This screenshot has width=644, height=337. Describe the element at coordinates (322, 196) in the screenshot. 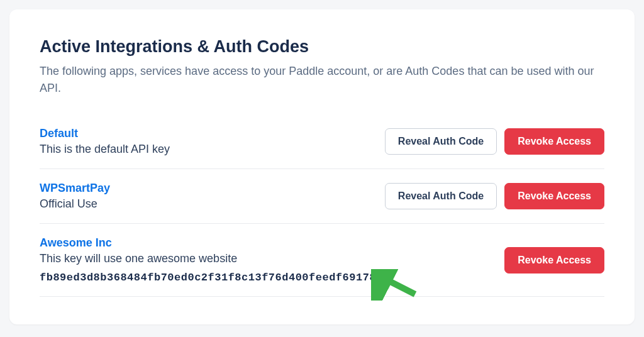

I see `integration-row: WPSmartPay Official Use Reveal Auth Code…` at that location.